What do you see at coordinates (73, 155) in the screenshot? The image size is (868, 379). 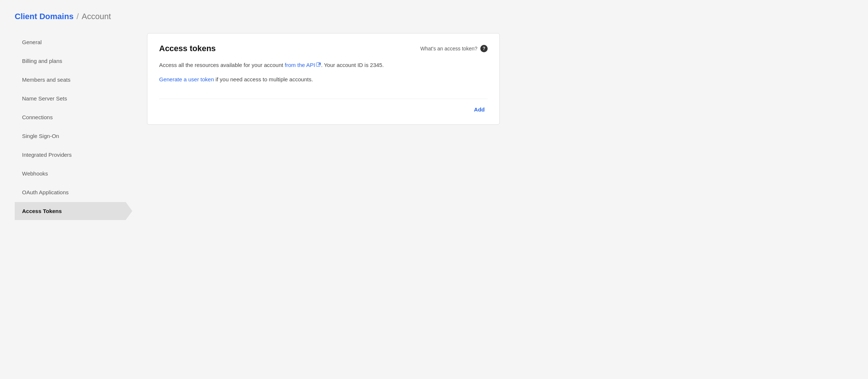 I see `sidebar-item-integrated: Integrated Providers` at bounding box center [73, 155].